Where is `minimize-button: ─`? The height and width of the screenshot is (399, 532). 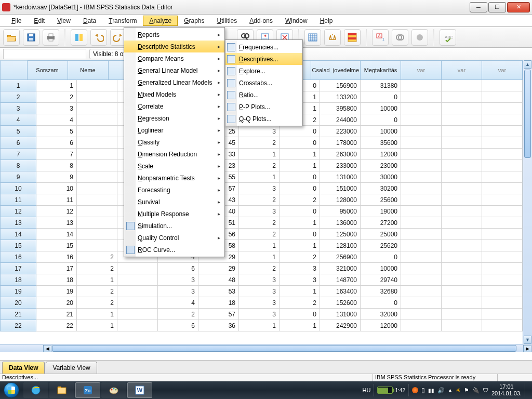
minimize-button: ─ is located at coordinates (478, 7).